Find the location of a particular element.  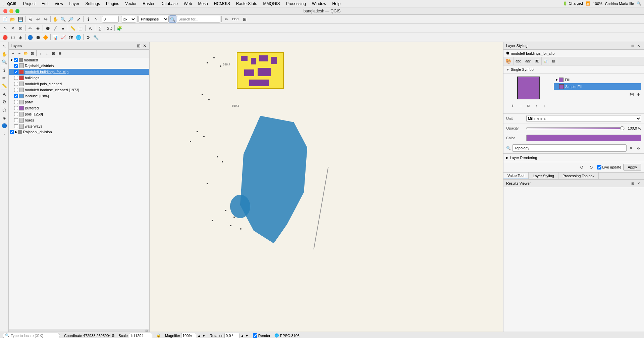

styling-tab-mask: ⊡ is located at coordinates (553, 61).